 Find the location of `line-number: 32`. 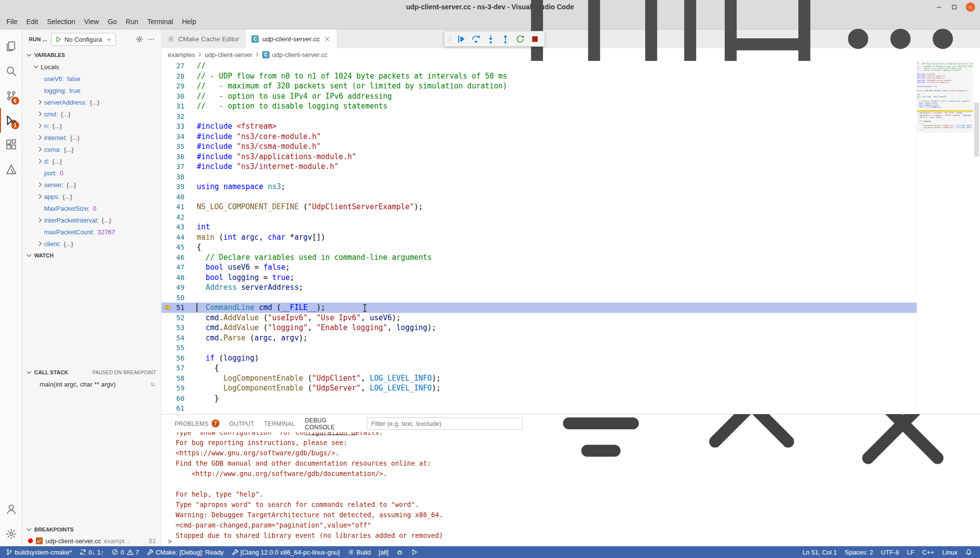

line-number: 32 is located at coordinates (179, 117).